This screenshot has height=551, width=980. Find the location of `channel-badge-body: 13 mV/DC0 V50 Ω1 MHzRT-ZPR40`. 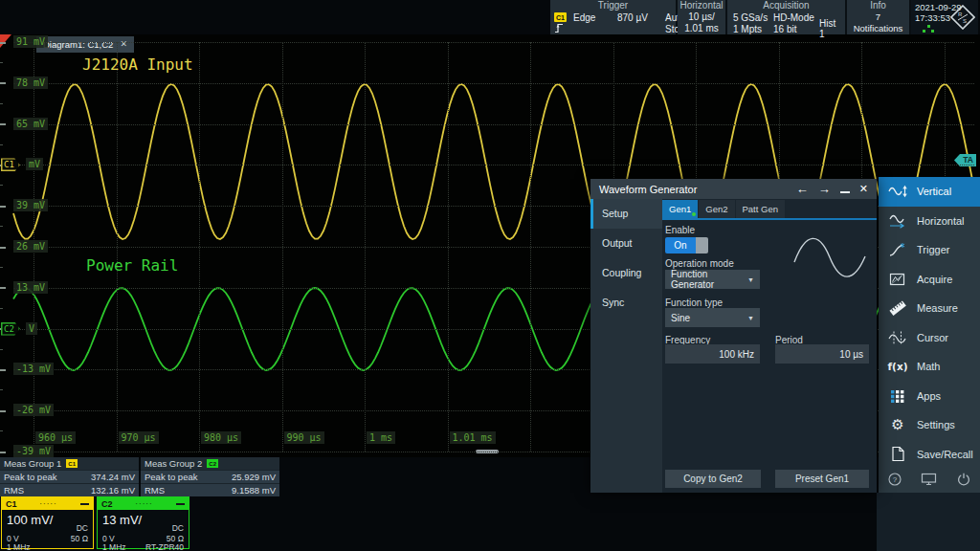

channel-badge-body: 13 mV/DC0 V50 Ω1 MHzRT-ZPR40 is located at coordinates (144, 529).